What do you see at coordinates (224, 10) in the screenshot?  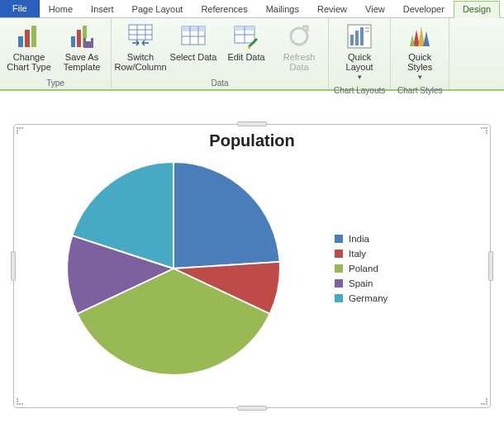 I see `tab-references: References` at bounding box center [224, 10].